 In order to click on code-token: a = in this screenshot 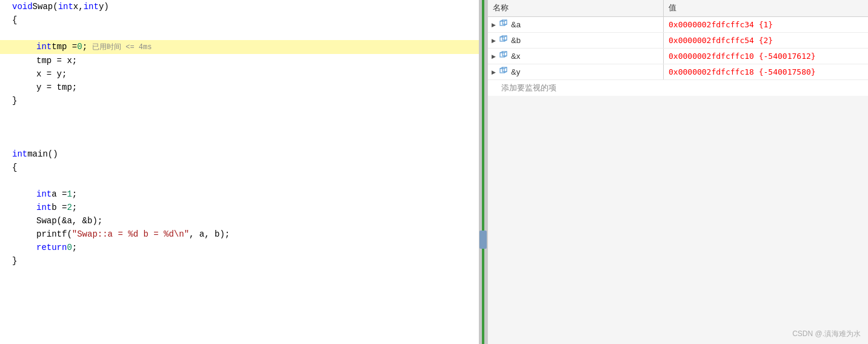, I will do `click(59, 194)`.